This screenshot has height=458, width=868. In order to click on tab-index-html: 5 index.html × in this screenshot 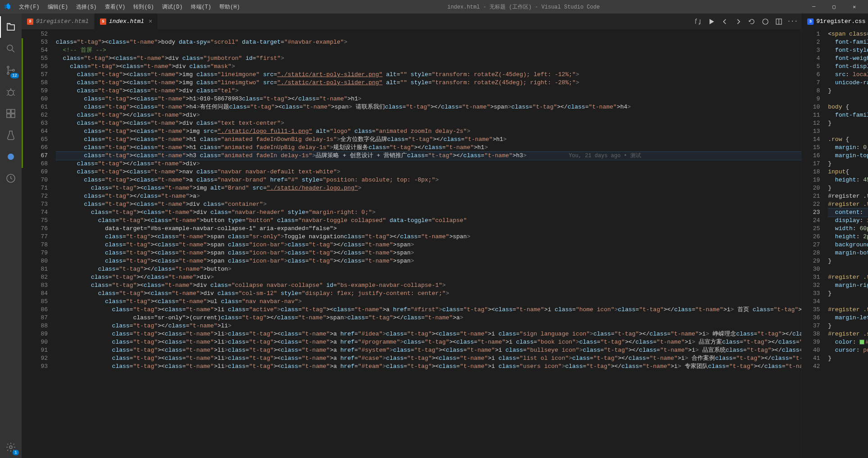, I will do `click(126, 22)`.